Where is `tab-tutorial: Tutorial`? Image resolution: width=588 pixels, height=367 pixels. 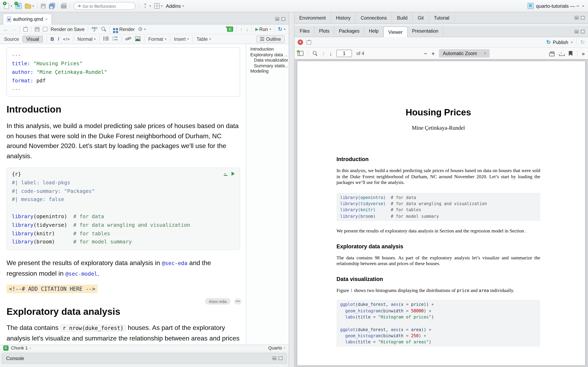
tab-tutorial: Tutorial is located at coordinates (442, 18).